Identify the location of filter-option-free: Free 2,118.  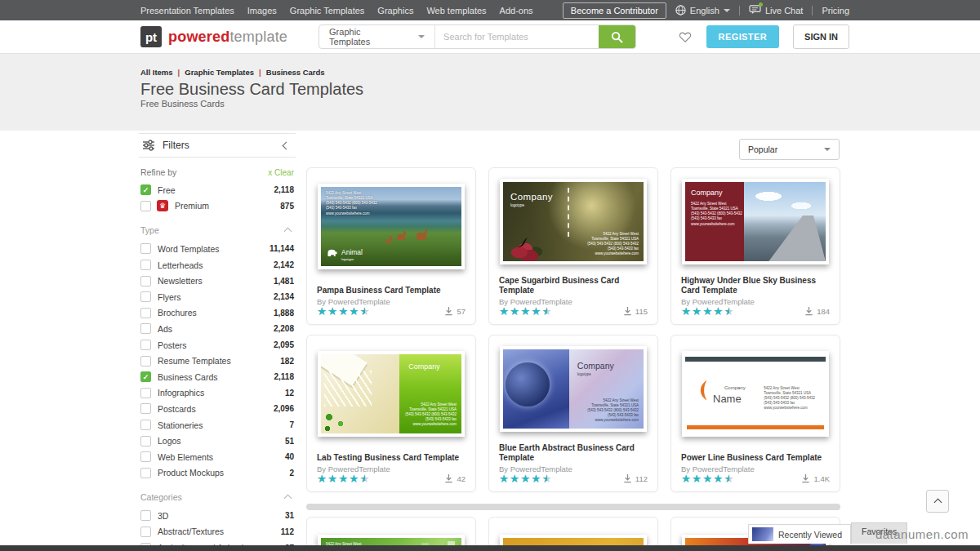
(217, 190).